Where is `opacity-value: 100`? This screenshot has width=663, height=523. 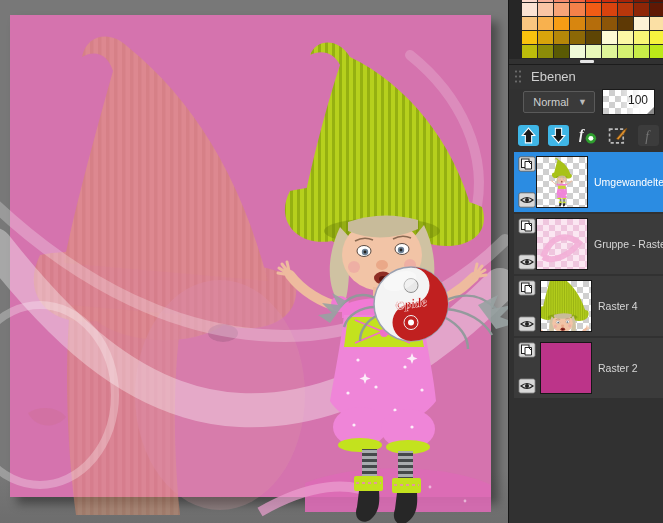
opacity-value: 100 is located at coordinates (638, 100).